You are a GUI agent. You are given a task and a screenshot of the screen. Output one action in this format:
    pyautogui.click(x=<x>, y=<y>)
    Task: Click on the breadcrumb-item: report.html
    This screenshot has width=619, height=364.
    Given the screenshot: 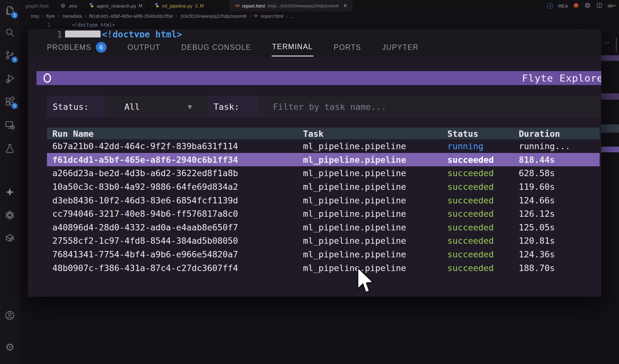 What is the action you would take?
    pyautogui.click(x=272, y=16)
    